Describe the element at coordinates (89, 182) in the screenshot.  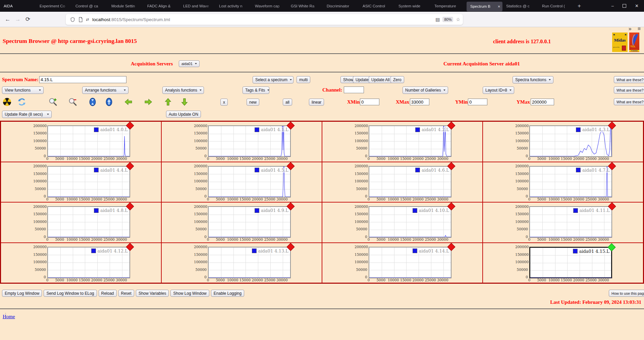
I see `plot-area: aida01 4.4.L` at that location.